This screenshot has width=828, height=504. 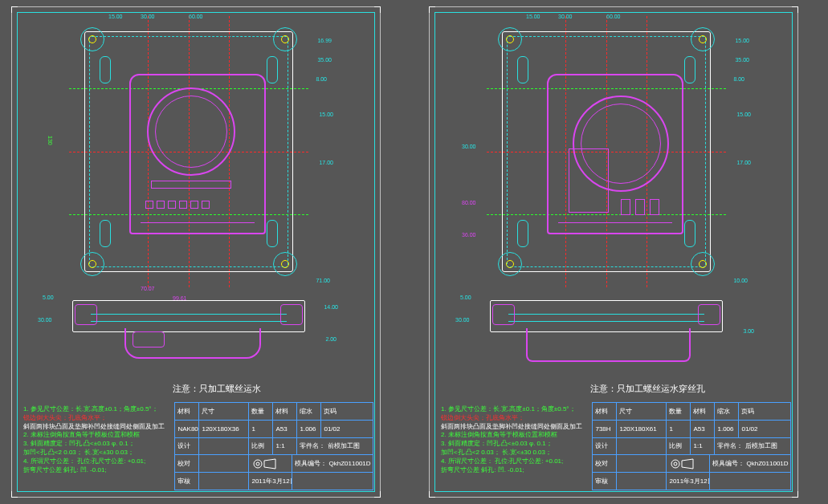 What do you see at coordinates (326, 162) in the screenshot?
I see `dimension-label: 17.00` at bounding box center [326, 162].